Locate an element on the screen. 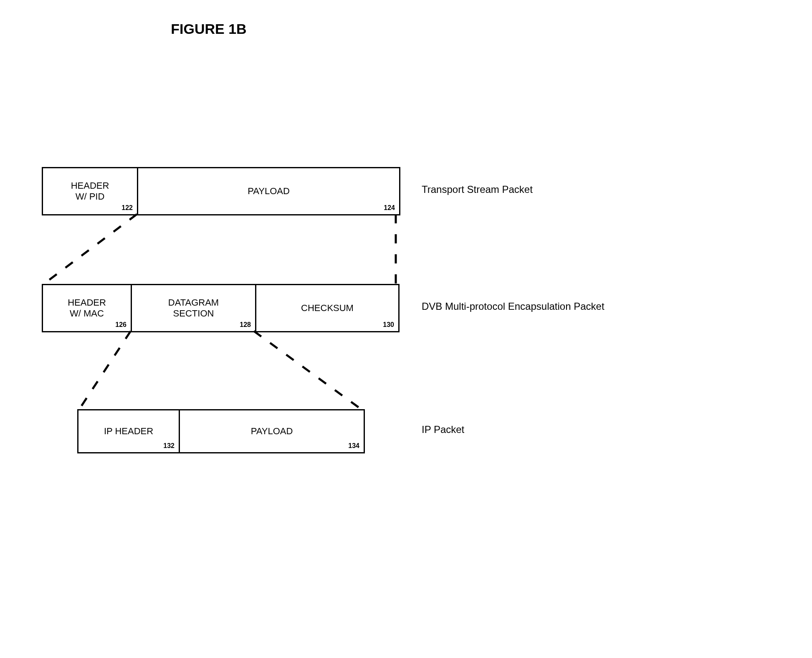  ref-number: 134 is located at coordinates (354, 446).